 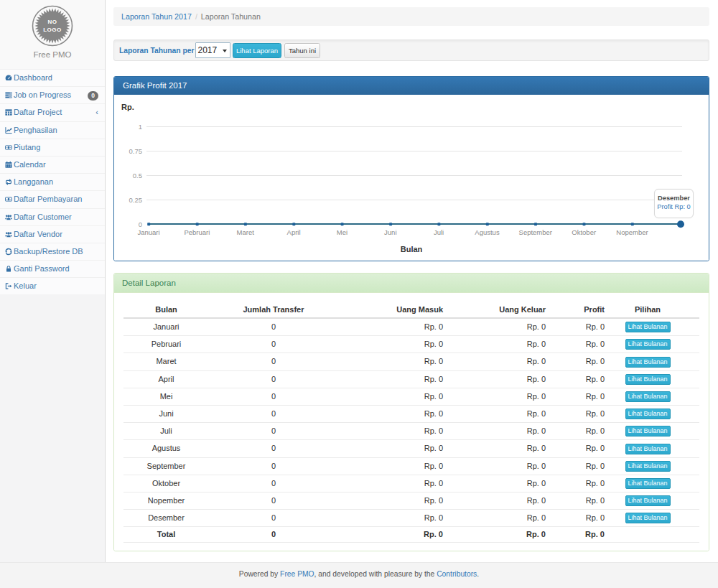 I want to click on svg-text: Pebruari, so click(x=197, y=233).